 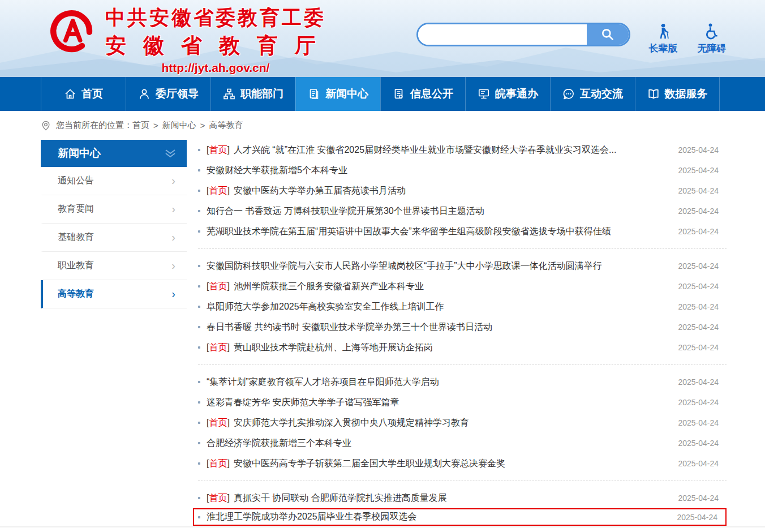 What do you see at coordinates (382, 526) in the screenshot?
I see `footer-strip` at bounding box center [382, 526].